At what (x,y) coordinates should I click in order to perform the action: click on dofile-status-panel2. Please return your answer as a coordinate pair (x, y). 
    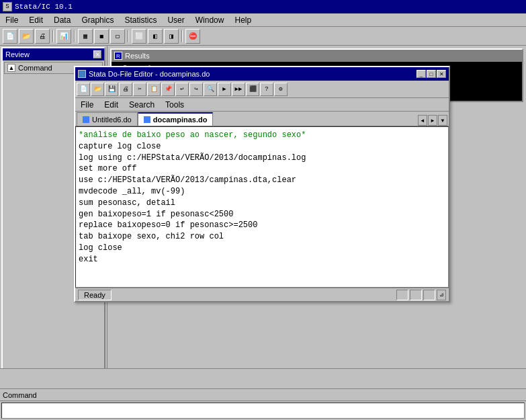
    Looking at the image, I should click on (416, 295).